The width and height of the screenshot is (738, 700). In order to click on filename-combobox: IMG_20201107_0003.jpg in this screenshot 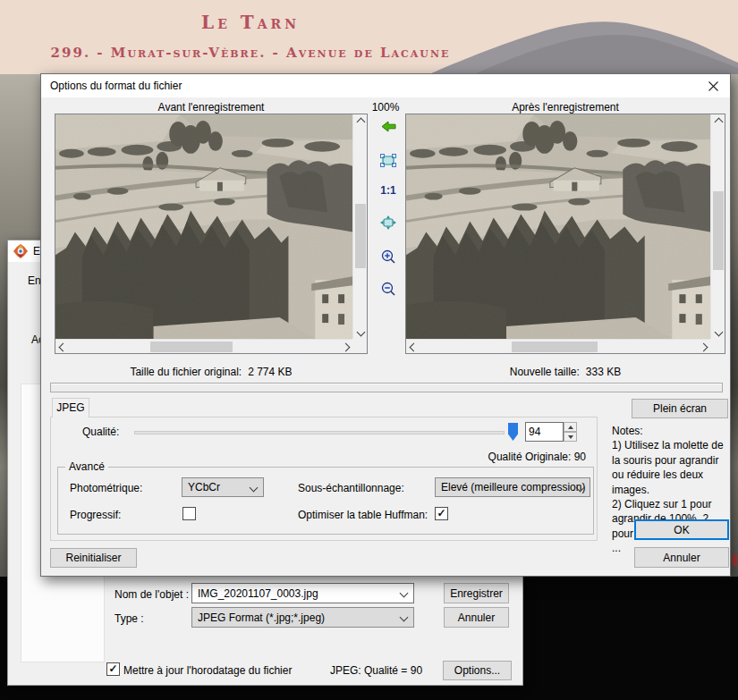, I will do `click(302, 594)`.